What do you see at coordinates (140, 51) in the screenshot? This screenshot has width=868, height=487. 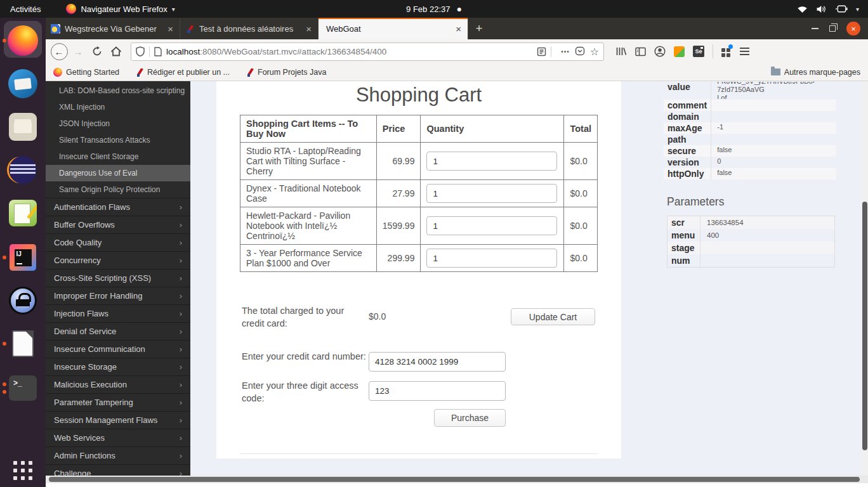 I see `shield-icon` at bounding box center [140, 51].